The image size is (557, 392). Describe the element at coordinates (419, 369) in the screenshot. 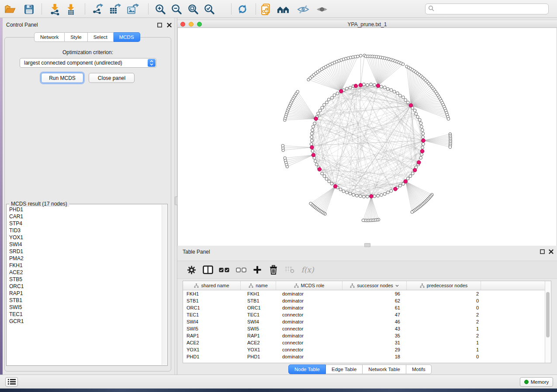

I see `tab-motifs: Motifs` at that location.